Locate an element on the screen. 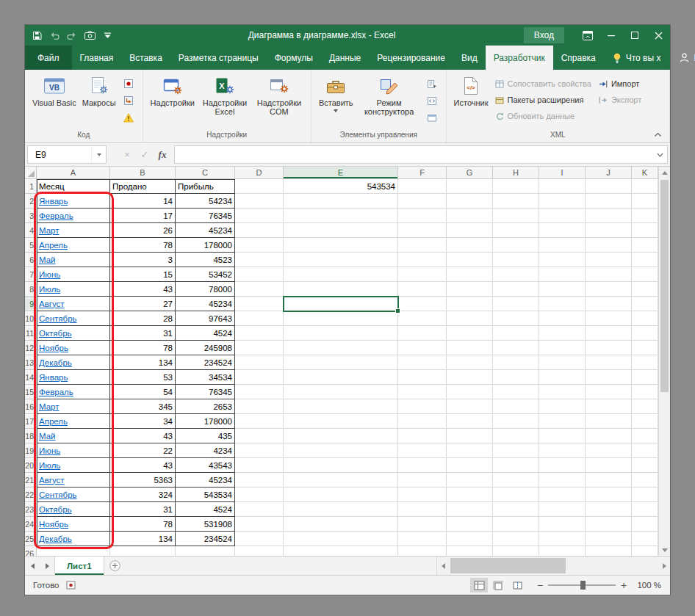 The image size is (695, 616). cell-J25 is located at coordinates (608, 539).